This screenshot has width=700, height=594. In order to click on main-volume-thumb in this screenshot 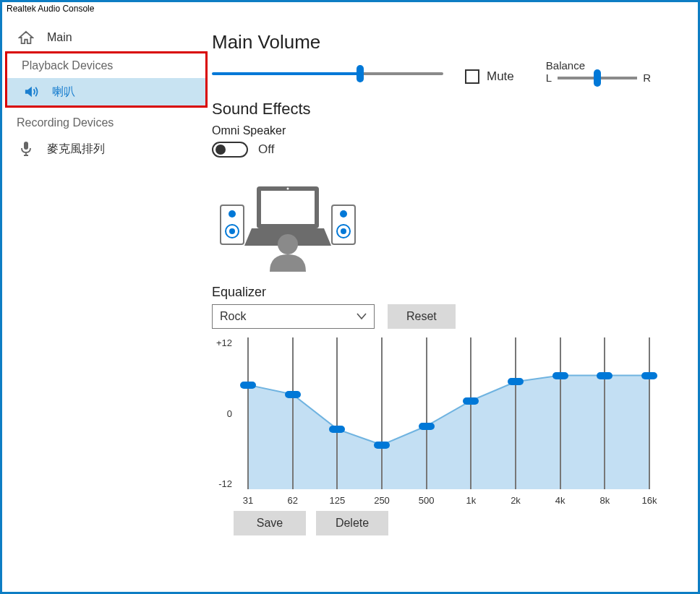, I will do `click(360, 74)`.